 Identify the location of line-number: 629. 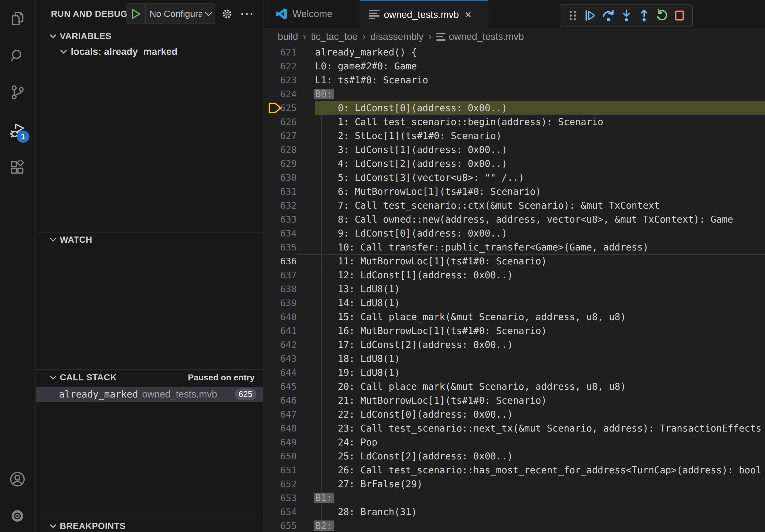
(281, 164).